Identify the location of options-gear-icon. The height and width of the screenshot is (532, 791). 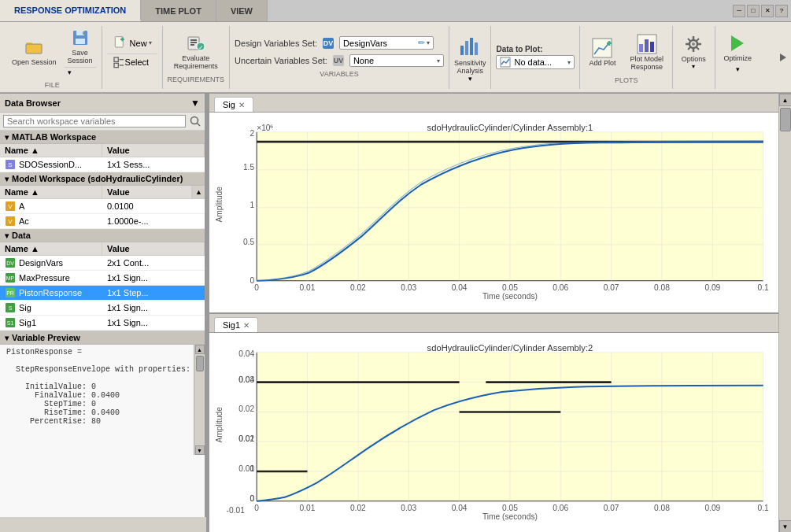
(693, 44).